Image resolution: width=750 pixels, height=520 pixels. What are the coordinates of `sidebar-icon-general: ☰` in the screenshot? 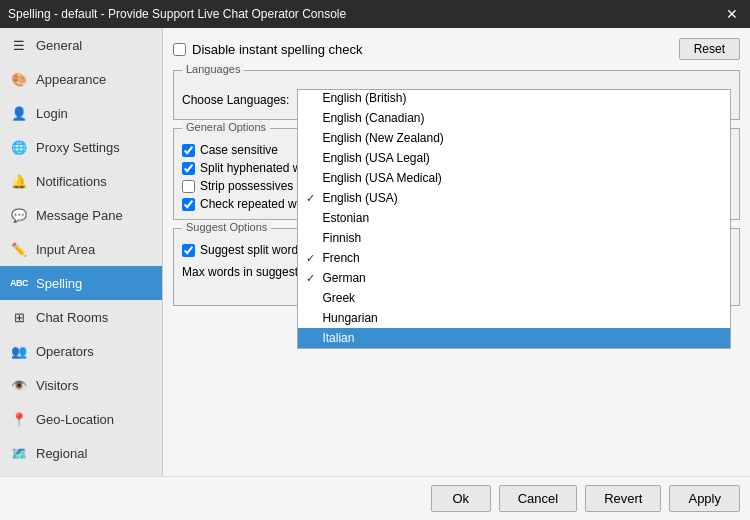 It's located at (19, 45).